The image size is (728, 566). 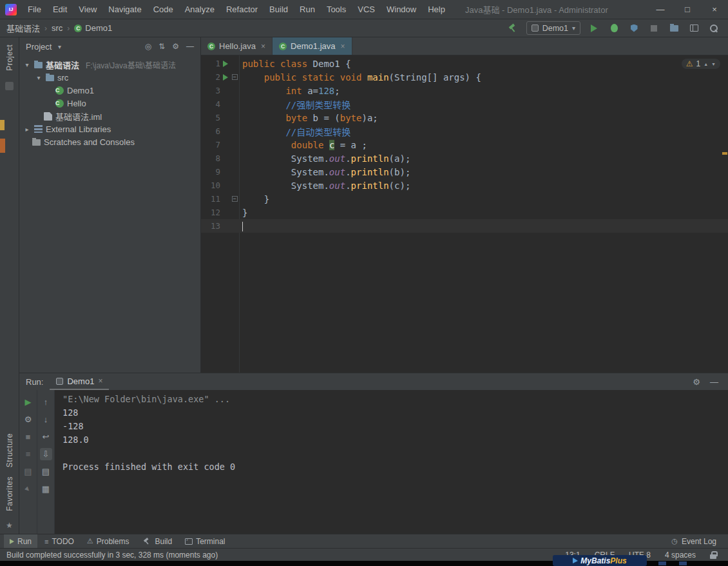 I want to click on coverage-button, so click(x=634, y=28).